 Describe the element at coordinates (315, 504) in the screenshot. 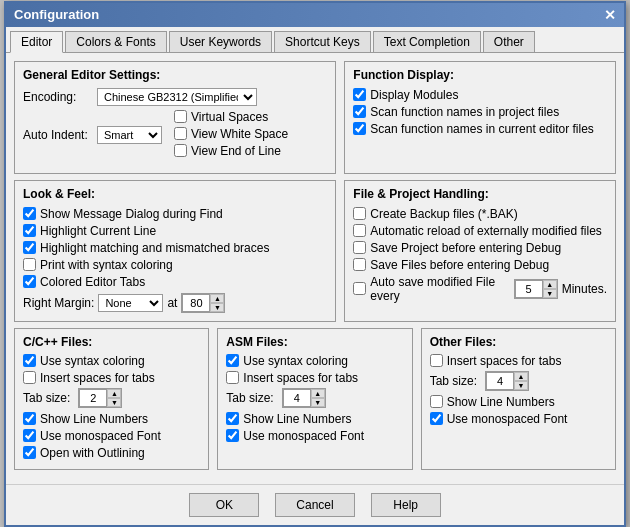

I see `bottom-buttons: OK Cancel Help` at that location.